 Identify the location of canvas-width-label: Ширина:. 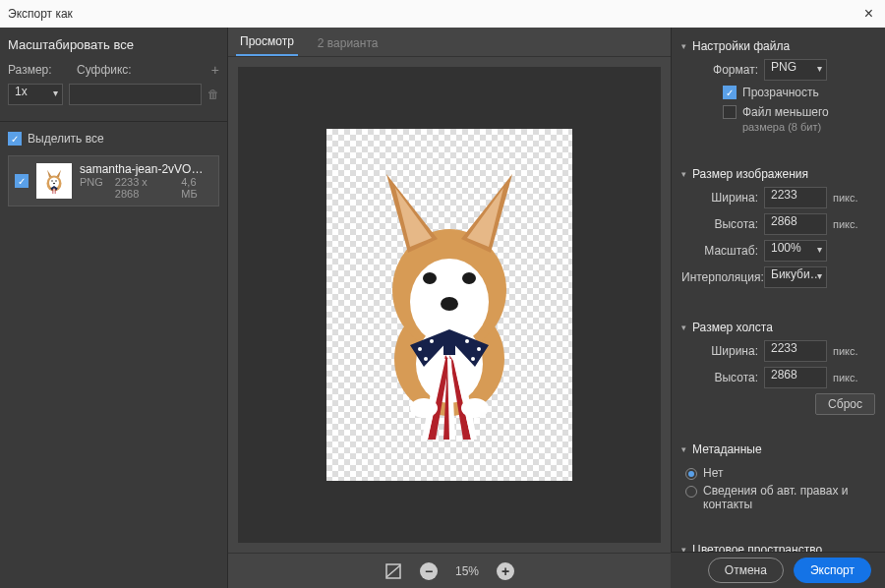
(720, 351).